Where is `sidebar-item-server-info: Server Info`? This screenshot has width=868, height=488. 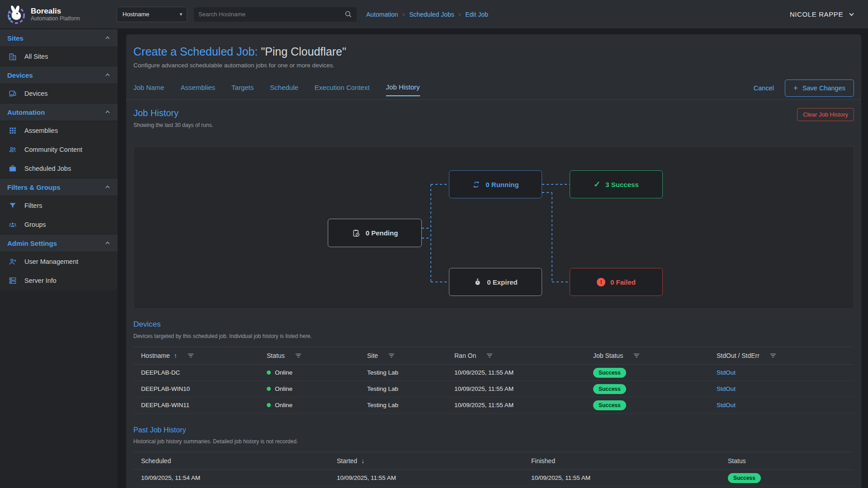 sidebar-item-server-info: Server Info is located at coordinates (59, 281).